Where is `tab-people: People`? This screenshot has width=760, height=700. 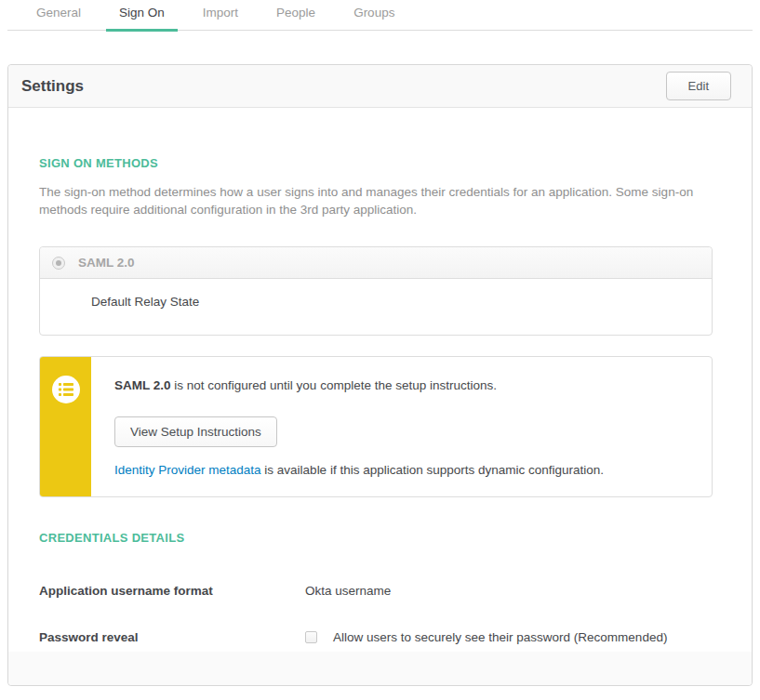
tab-people: People is located at coordinates (296, 19).